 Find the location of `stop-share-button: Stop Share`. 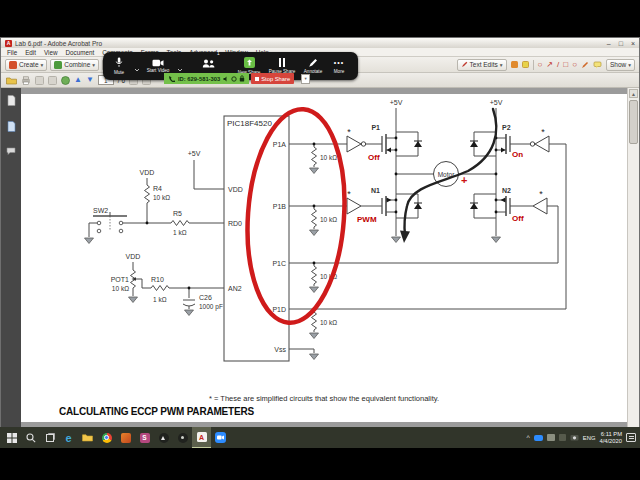

stop-share-button: Stop Share is located at coordinates (272, 78).